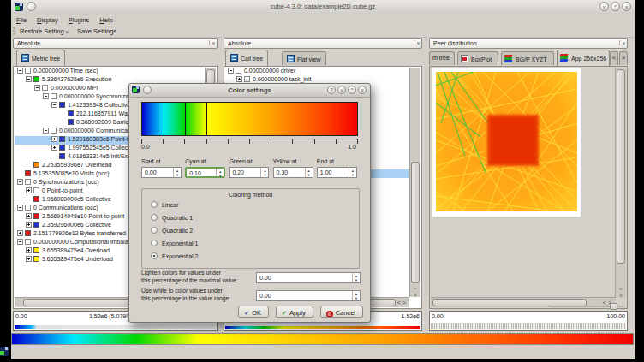  What do you see at coordinates (248, 173) in the screenshot?
I see `green-at-spinbox: 0.20▲▼` at bounding box center [248, 173].